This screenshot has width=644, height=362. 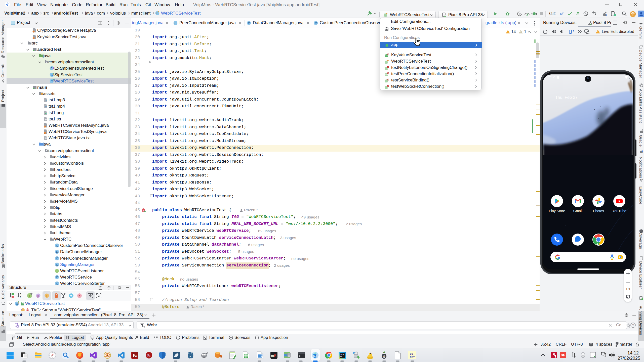 What do you see at coordinates (275, 355) in the screenshot?
I see `svg-text: R` at bounding box center [275, 355].